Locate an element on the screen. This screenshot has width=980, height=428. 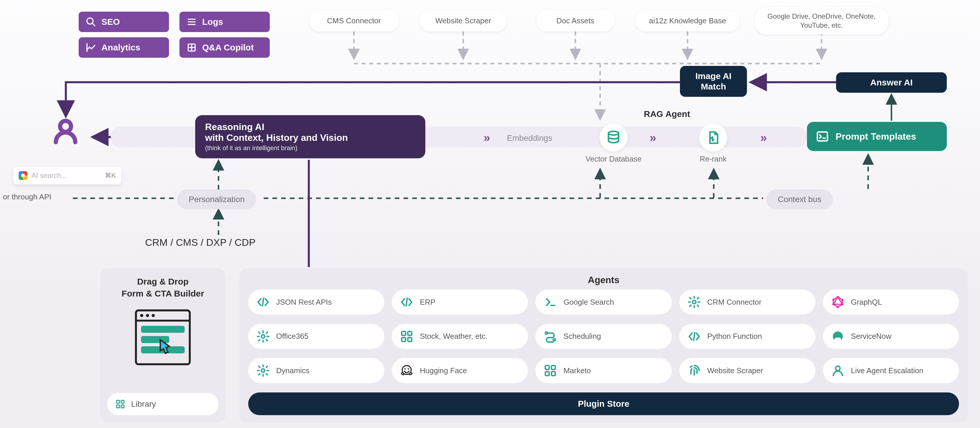
agent-label: Python Function is located at coordinates (735, 336).